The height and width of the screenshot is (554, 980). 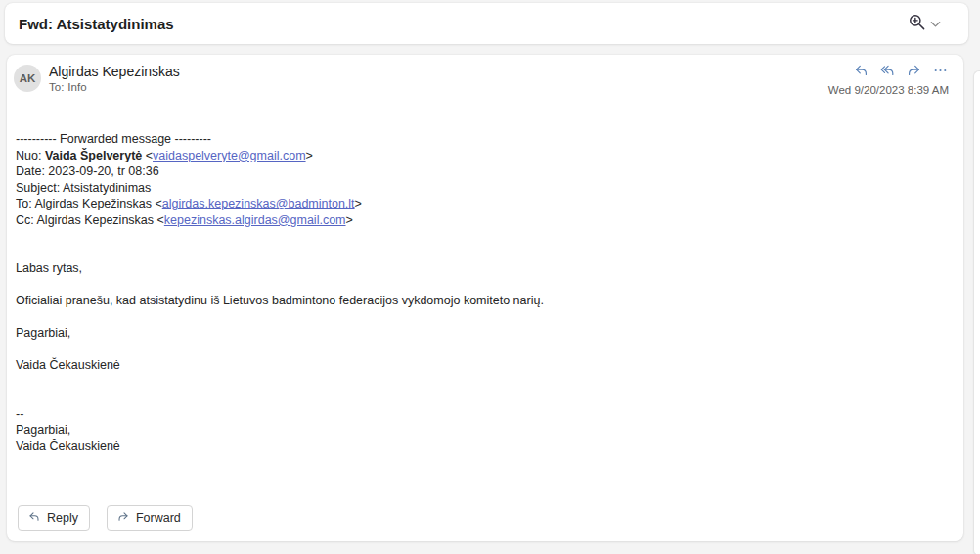 I want to click on page-title: Fwd: Atsistatydinimas, so click(x=96, y=23).